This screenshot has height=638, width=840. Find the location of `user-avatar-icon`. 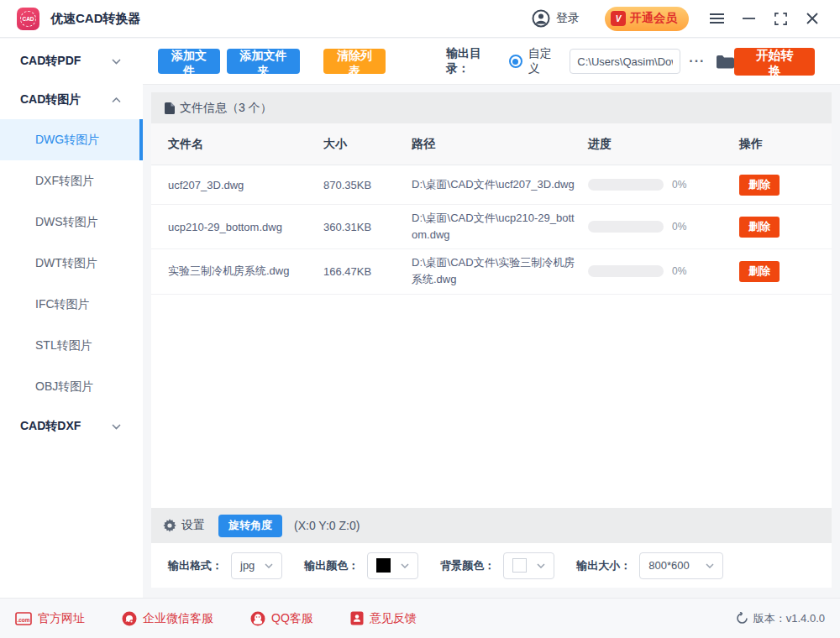

user-avatar-icon is located at coordinates (541, 18).